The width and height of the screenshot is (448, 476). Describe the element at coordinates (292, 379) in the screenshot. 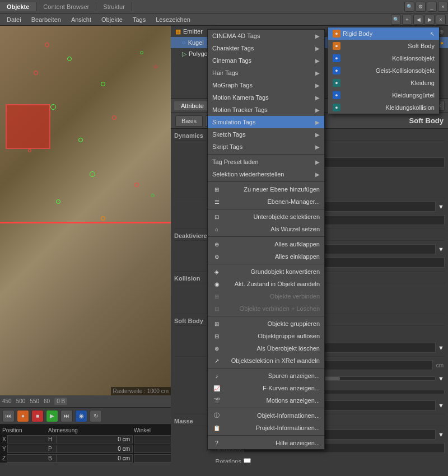

I see `elastizitaet-fill` at that location.